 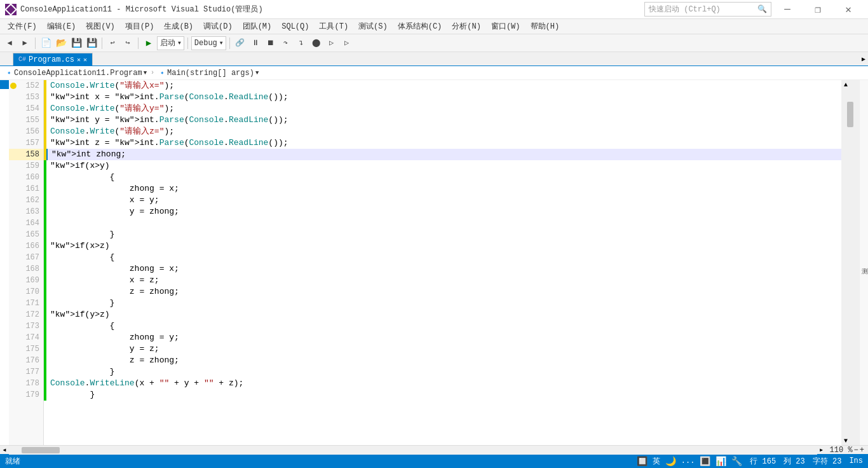 What do you see at coordinates (444, 132) in the screenshot?
I see `code-line-156: Console.Write("请输入z=");` at bounding box center [444, 132].